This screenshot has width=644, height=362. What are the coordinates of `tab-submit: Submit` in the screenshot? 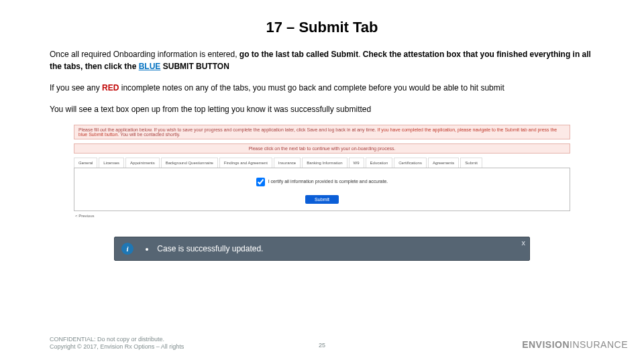 It's located at (471, 162).